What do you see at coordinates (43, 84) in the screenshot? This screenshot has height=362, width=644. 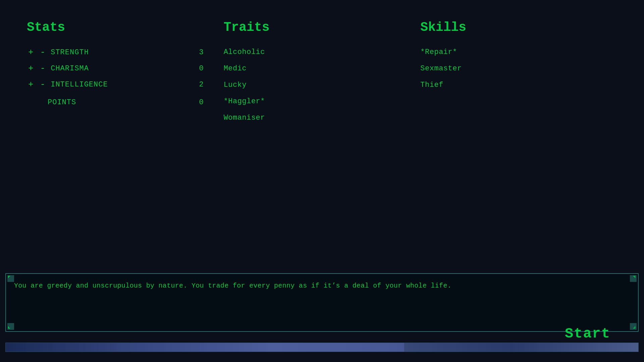 I see `intelligence-minus-button: -` at bounding box center [43, 84].